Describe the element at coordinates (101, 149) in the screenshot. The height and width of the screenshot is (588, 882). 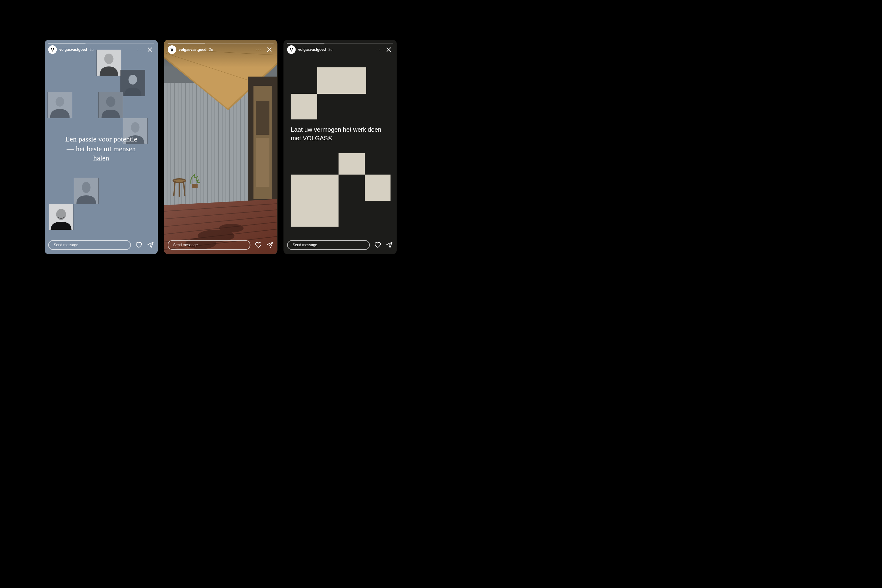
I see `story-headline: Een passie voor potentie — het beste uit…` at that location.